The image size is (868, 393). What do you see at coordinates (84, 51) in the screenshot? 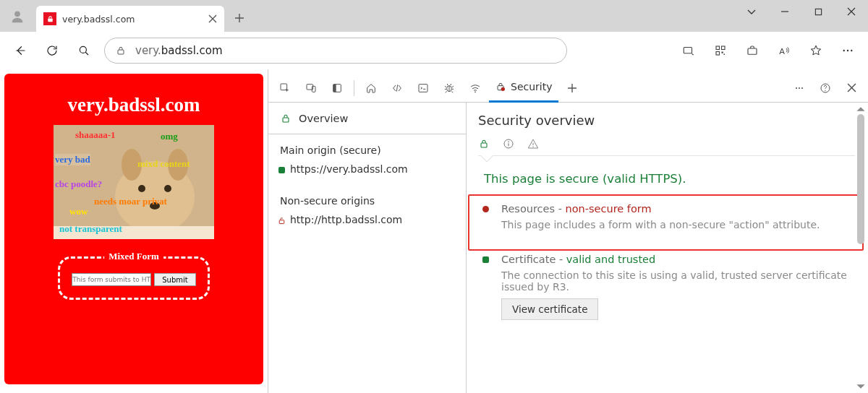
I see `search-button` at bounding box center [84, 51].